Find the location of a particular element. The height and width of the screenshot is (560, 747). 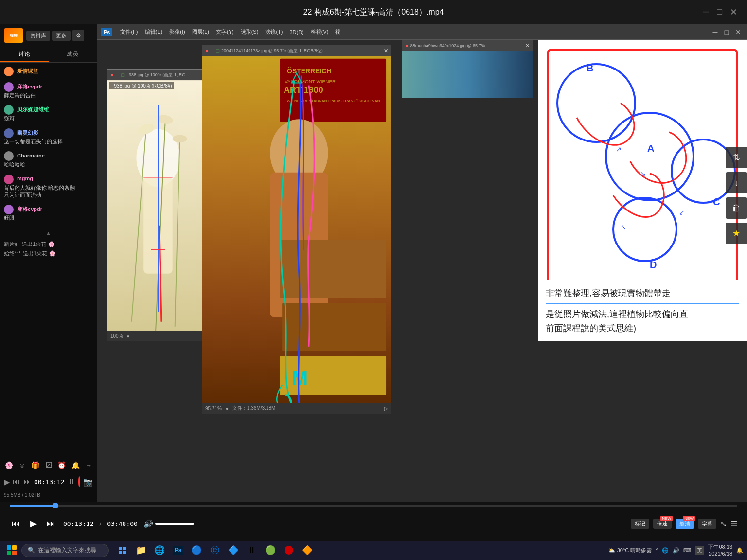

video-right-btns: ⇅ ↓ 🗑 ★ is located at coordinates (736, 195).